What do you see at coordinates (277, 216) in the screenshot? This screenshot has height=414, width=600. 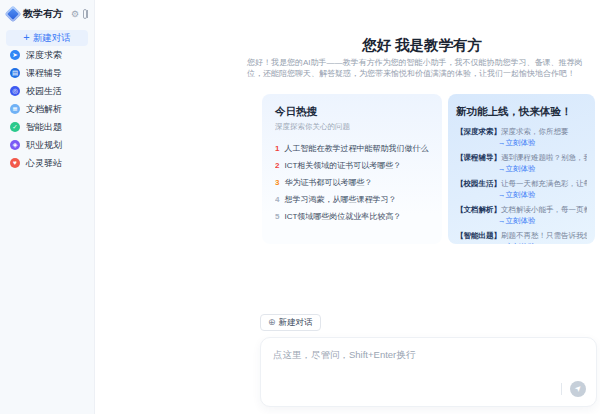 I see `hot-rank-number: 5` at bounding box center [277, 216].